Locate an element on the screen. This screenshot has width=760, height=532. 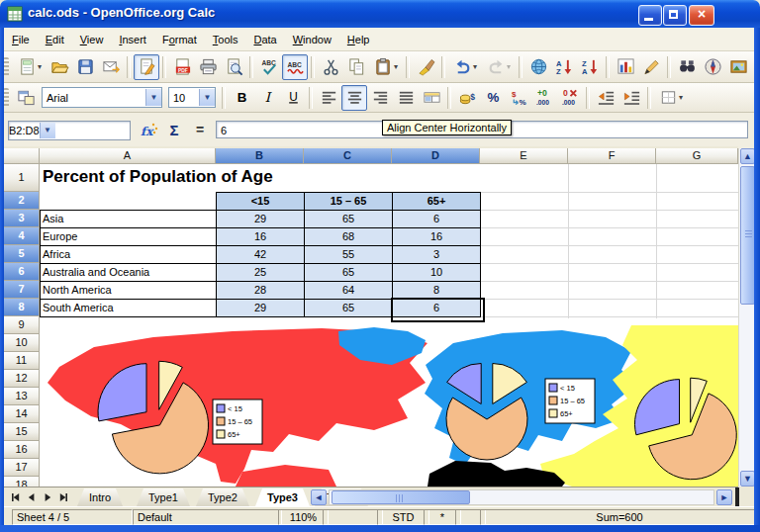
toolbar-incindent-button is located at coordinates (631, 98).